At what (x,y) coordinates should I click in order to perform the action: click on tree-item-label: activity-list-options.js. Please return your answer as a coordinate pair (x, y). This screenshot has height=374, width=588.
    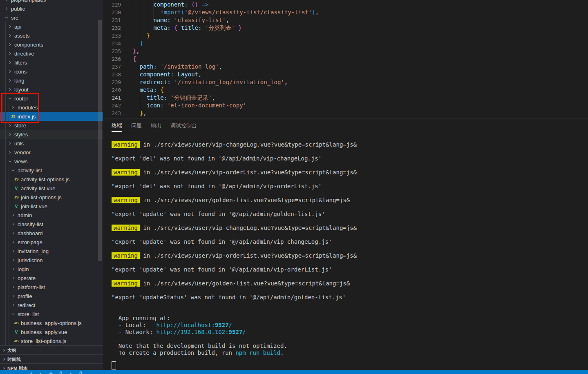
    Looking at the image, I should click on (45, 180).